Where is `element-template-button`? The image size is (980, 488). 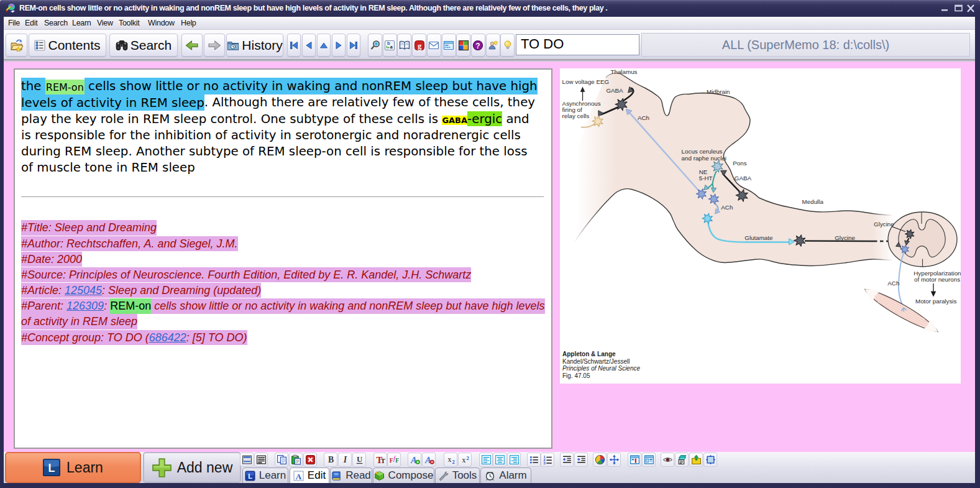 element-template-button is located at coordinates (247, 460).